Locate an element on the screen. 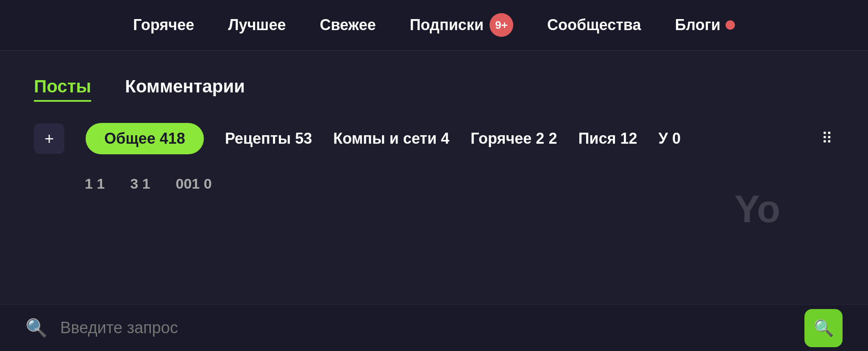 This screenshot has width=868, height=351. more-filters-button: ⠿ is located at coordinates (828, 139).